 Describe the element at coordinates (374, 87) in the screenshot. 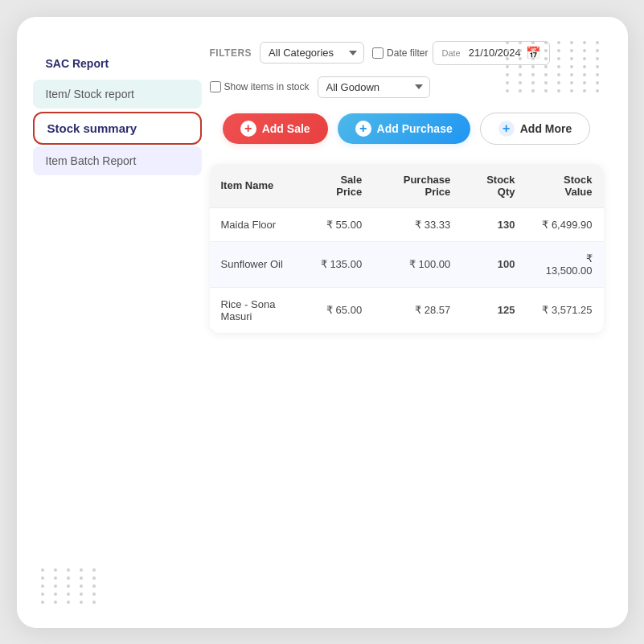

I see `godown-dropdown: All Godown` at that location.